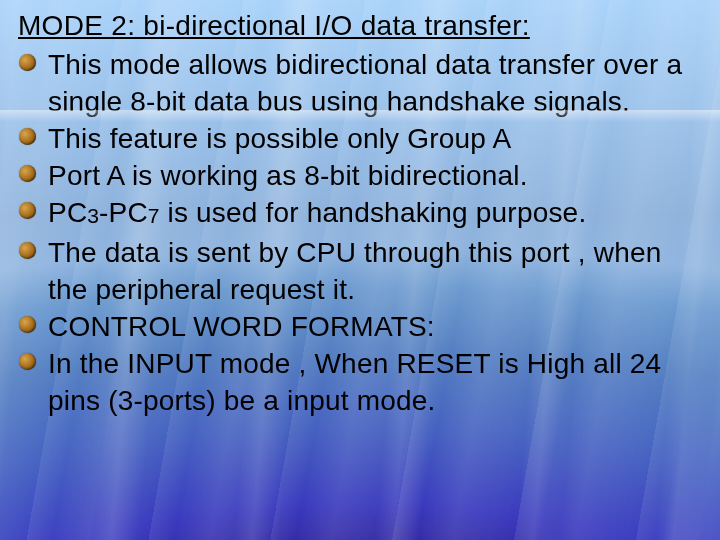 This screenshot has width=720, height=540. What do you see at coordinates (360, 214) in the screenshot?
I see `list-item: PC3-PC7 is used for handshaking purpose.` at bounding box center [360, 214].